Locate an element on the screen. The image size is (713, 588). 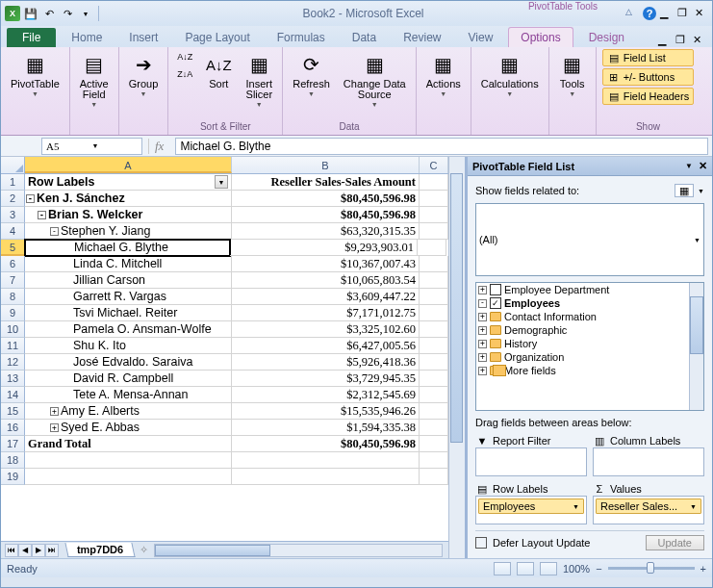
field-list-toggle: ▤Field List is located at coordinates (649, 58).